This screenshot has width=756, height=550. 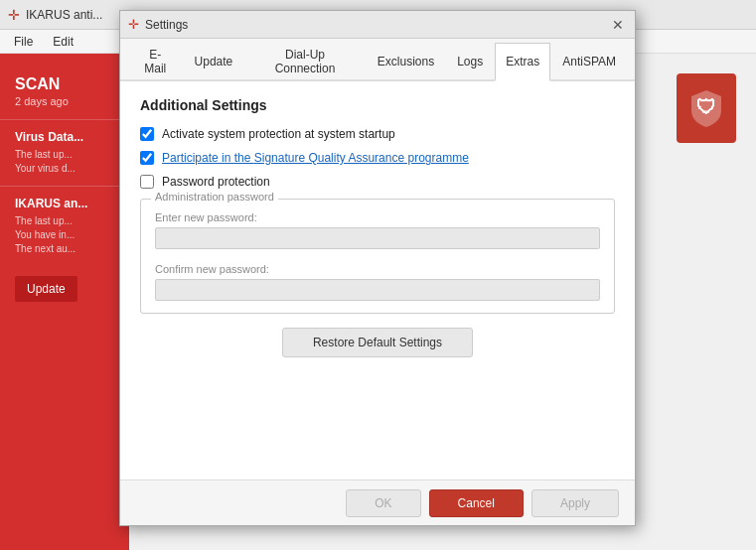 What do you see at coordinates (477, 503) in the screenshot?
I see `cancel-button: Cancel` at bounding box center [477, 503].